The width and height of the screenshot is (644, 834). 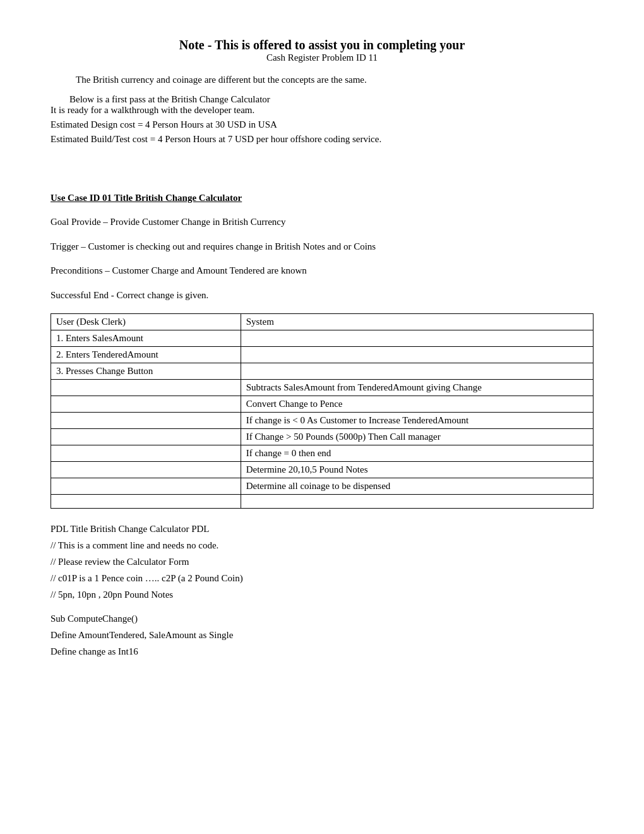 What do you see at coordinates (322, 404) in the screenshot?
I see `table-row: Convert Change to Pence` at bounding box center [322, 404].